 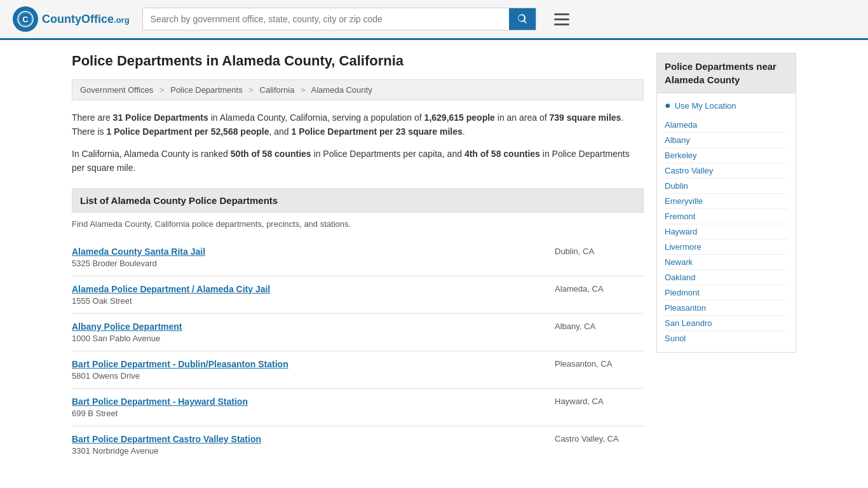 What do you see at coordinates (339, 19) in the screenshot?
I see `search-area` at bounding box center [339, 19].